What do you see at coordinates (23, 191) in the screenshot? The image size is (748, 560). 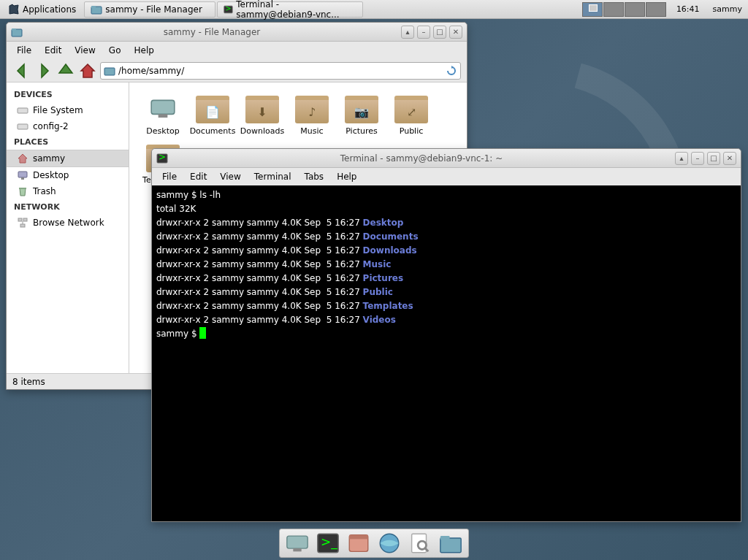 I see `trash-icon` at bounding box center [23, 191].